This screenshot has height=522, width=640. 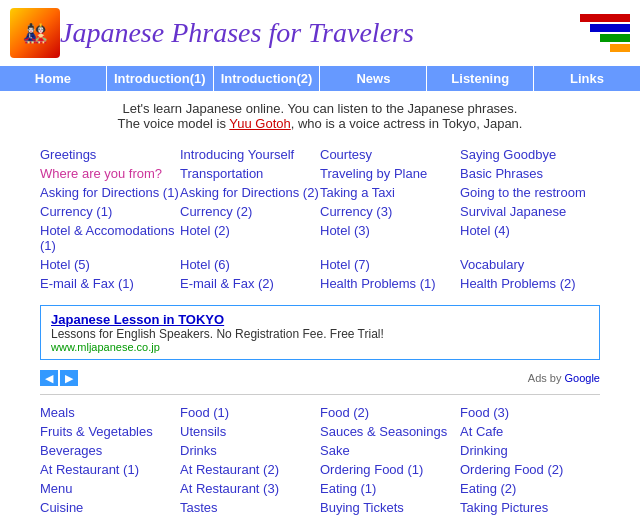 I want to click on eating2-link: Eating (2), so click(x=488, y=488).